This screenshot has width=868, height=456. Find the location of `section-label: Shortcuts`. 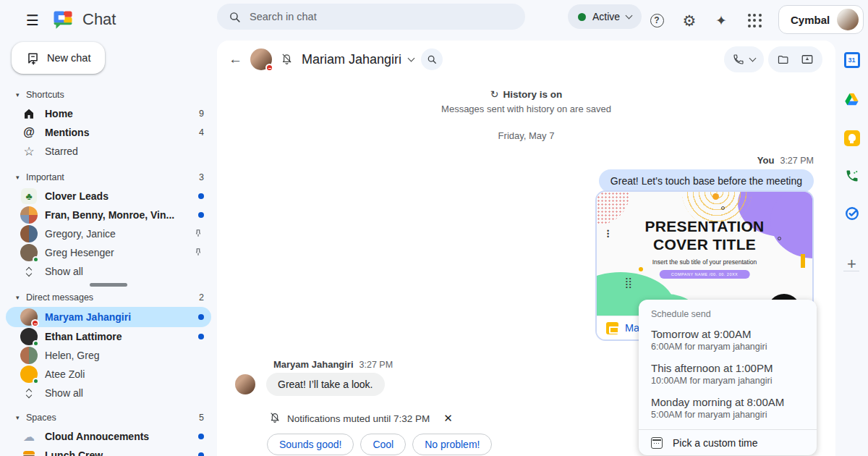

section-label: Shortcuts is located at coordinates (45, 95).